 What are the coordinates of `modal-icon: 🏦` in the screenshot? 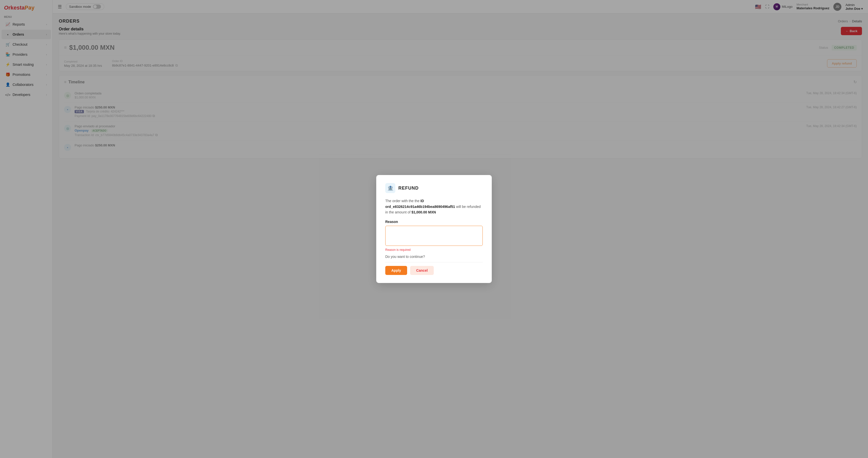 It's located at (390, 188).